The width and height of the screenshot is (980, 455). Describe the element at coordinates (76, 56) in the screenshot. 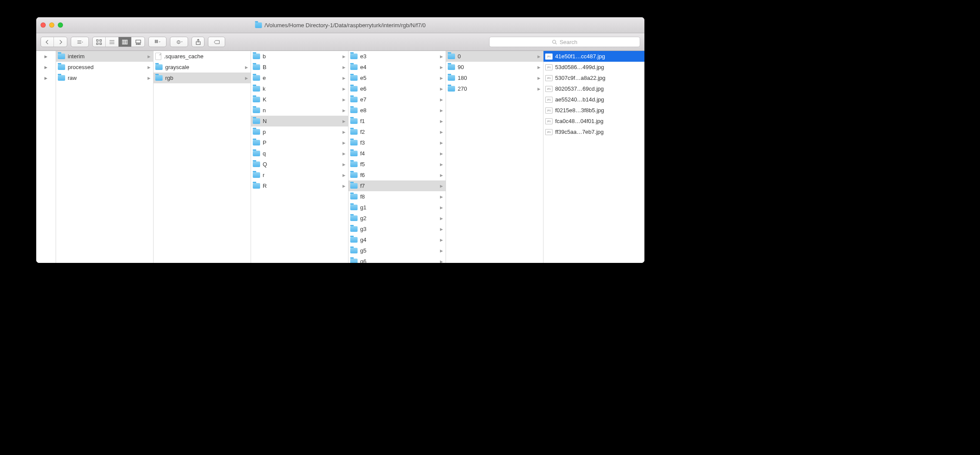

I see `item-label: interim` at that location.